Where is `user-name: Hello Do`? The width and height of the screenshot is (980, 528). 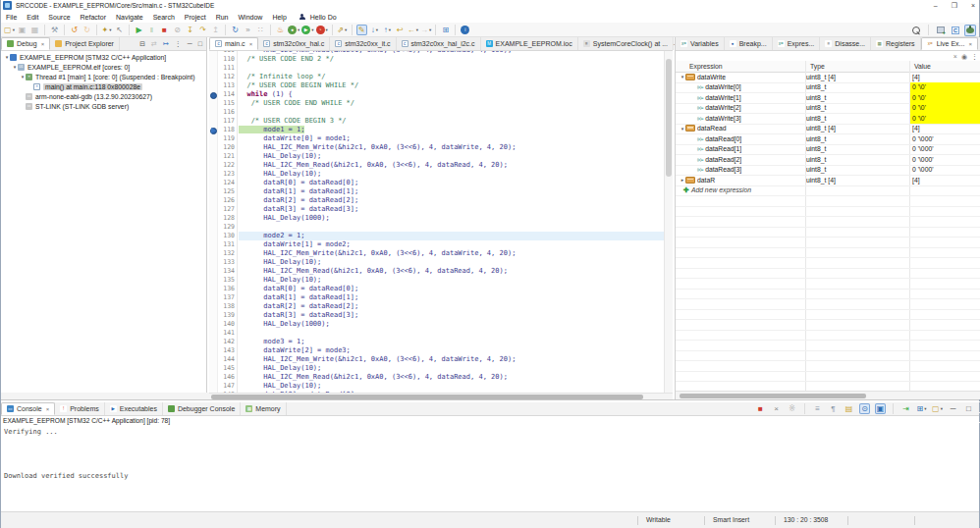
user-name: Hello Do is located at coordinates (324, 18).